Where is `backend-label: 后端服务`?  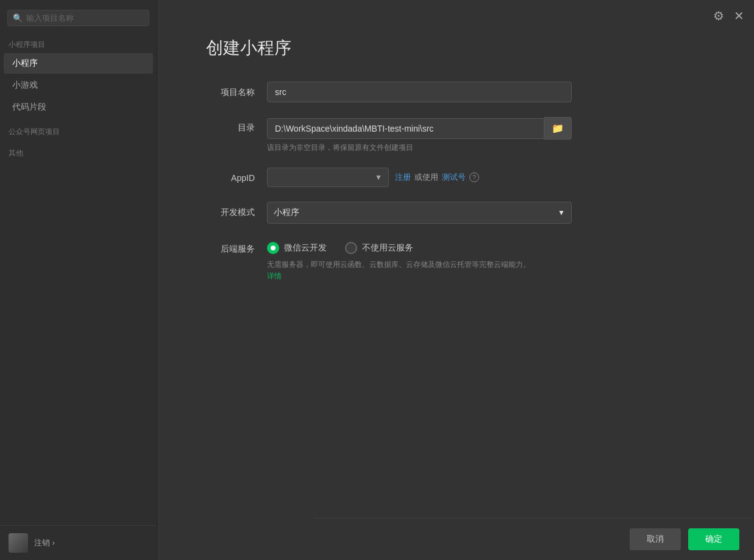 backend-label: 后端服务 is located at coordinates (230, 246).